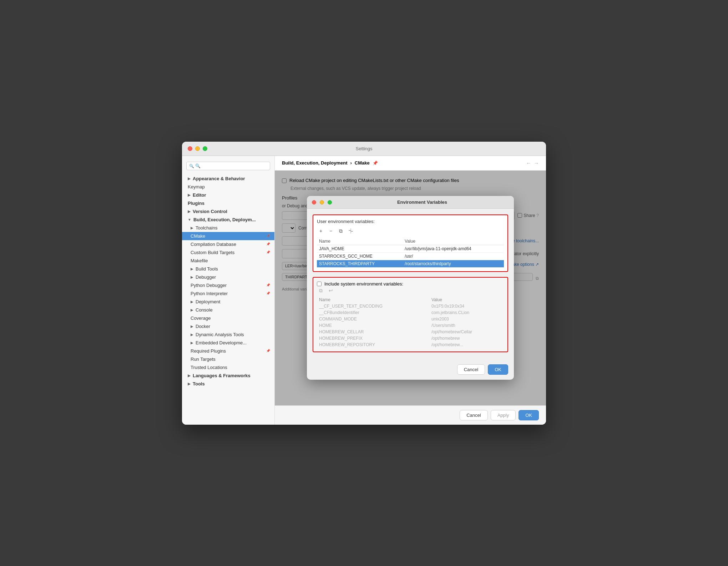 This screenshot has width=728, height=566. I want to click on table-row: __CFBundleIdentifiercom.jetbrains.CLion, so click(410, 313).